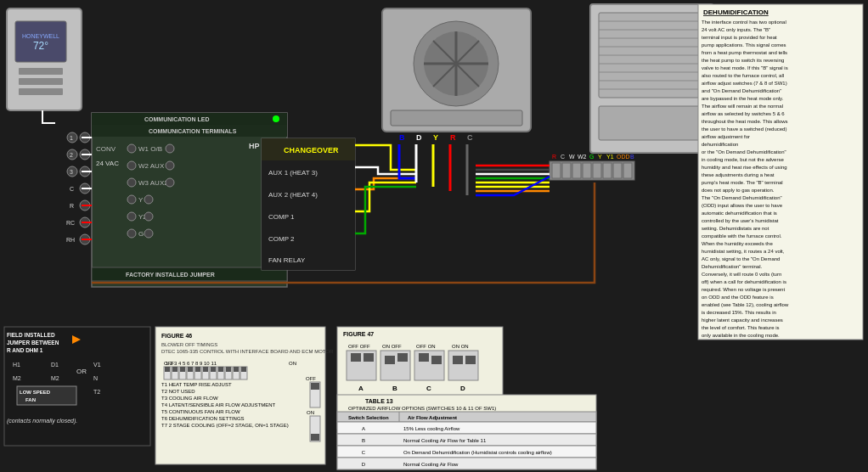 The width and height of the screenshot is (868, 472). Describe the element at coordinates (70, 222) in the screenshot. I see `svg-text: RC` at that location.